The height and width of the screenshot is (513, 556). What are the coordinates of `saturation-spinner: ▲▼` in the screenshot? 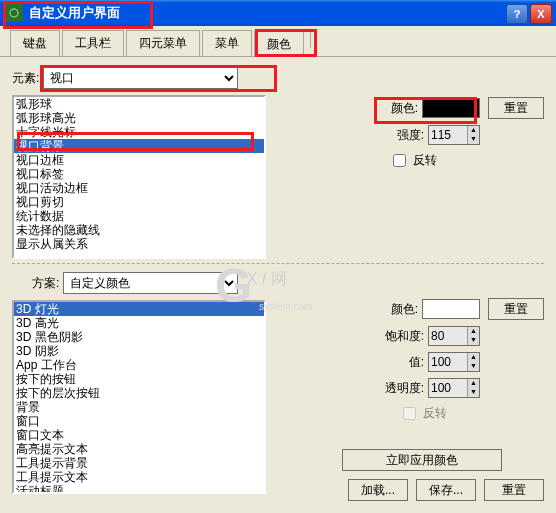 It's located at (454, 336).